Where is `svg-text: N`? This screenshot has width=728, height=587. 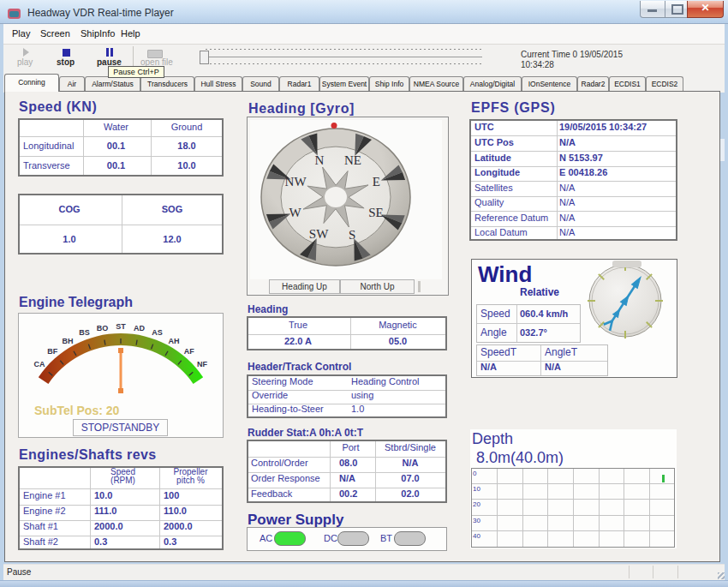 svg-text: N is located at coordinates (319, 160).